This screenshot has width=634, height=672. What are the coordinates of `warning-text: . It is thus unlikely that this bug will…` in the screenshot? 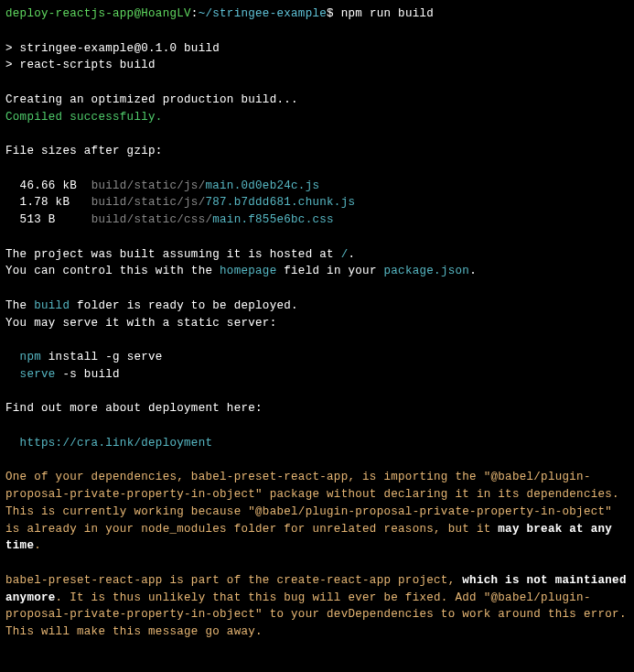 It's located at (320, 615).